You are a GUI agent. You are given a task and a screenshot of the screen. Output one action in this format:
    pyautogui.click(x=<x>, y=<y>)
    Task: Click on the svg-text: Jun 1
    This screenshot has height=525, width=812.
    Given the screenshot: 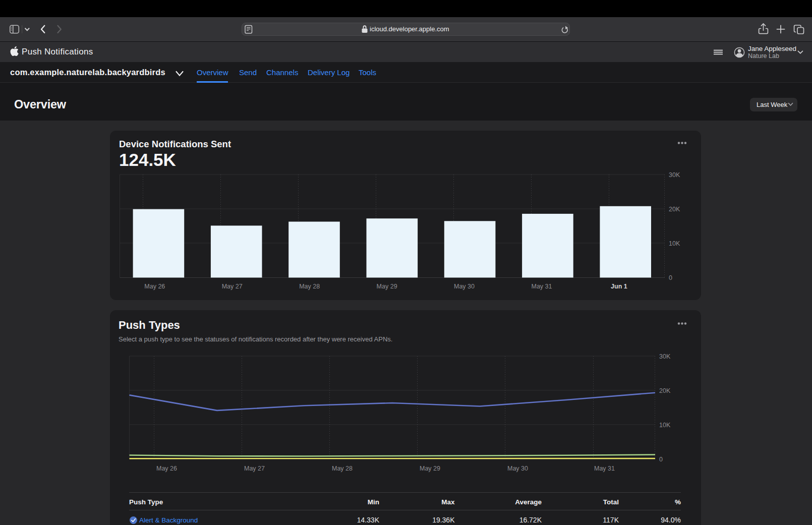 What is the action you would take?
    pyautogui.click(x=619, y=286)
    